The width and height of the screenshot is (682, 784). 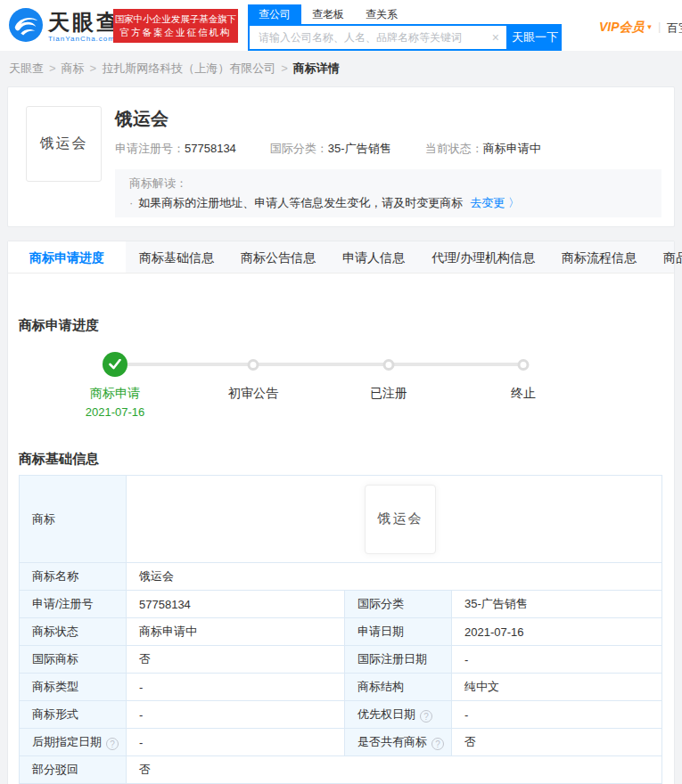 What do you see at coordinates (399, 659) in the screenshot?
I see `info-label: 国际注册日期` at bounding box center [399, 659].